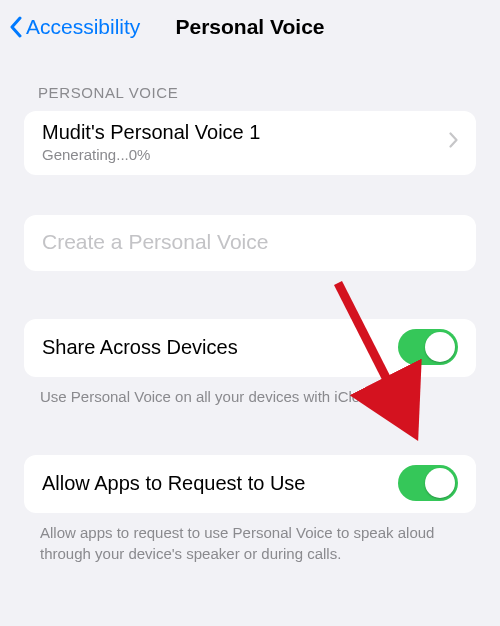 The width and height of the screenshot is (500, 626). I want to click on back-label: Accessibility, so click(83, 27).